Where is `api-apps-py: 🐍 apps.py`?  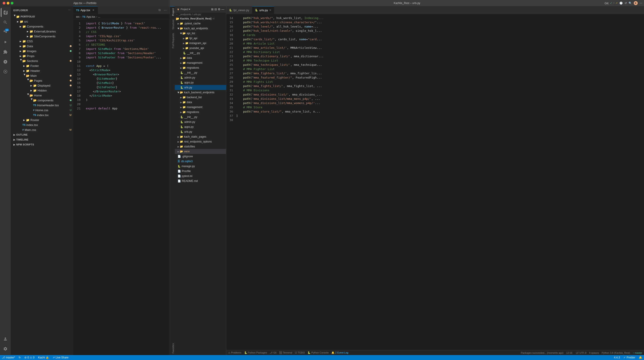
api-apps-py: 🐍 apps.py is located at coordinates (200, 83).